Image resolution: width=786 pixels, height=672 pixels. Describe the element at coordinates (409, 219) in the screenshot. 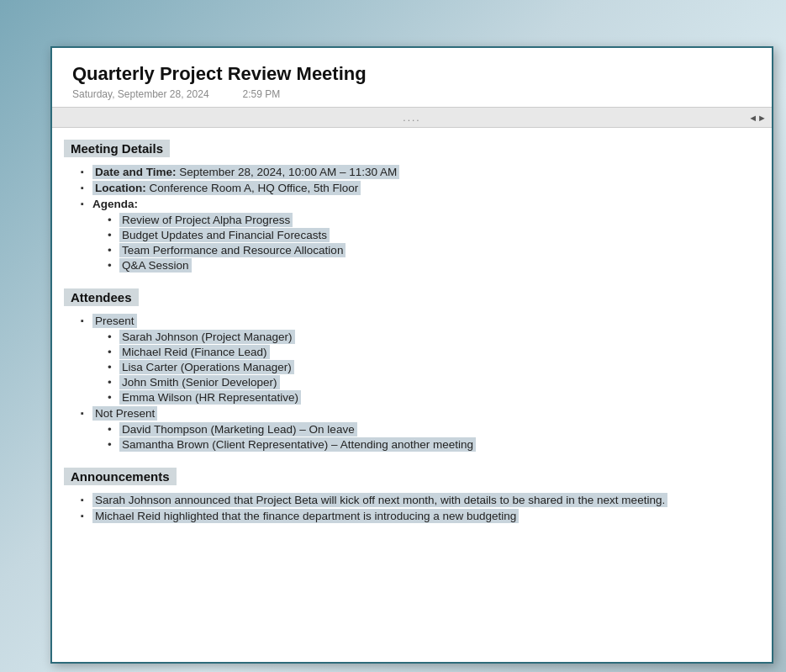

I see `meeting-details-list: Date and Time: September 28, 2024, 10:00…` at that location.